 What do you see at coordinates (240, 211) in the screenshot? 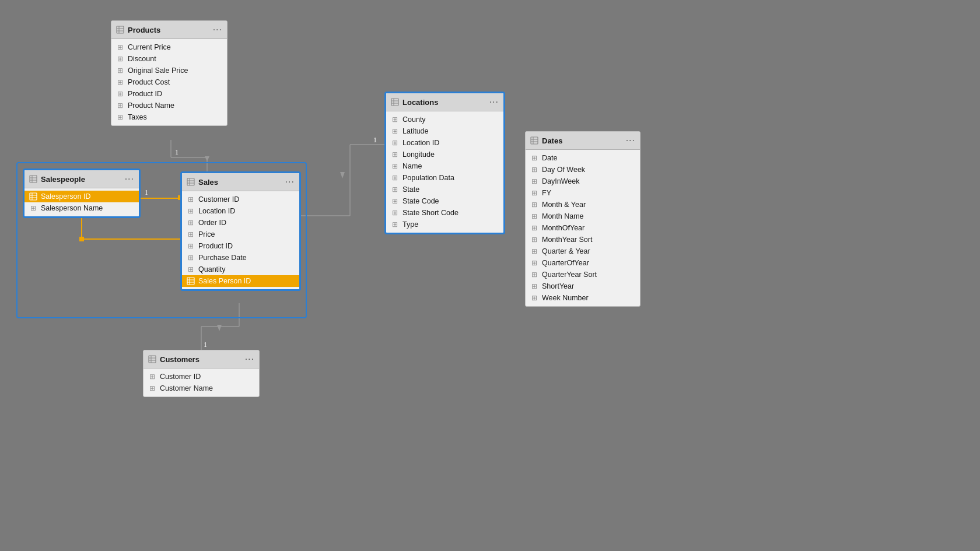
I see `field-location-id-sales: Location ID` at bounding box center [240, 211].